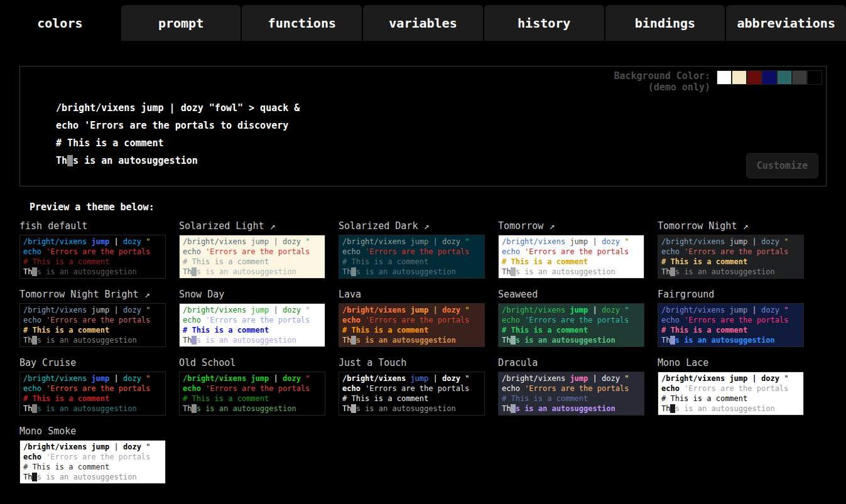  I want to click on tab-history: history, so click(544, 23).